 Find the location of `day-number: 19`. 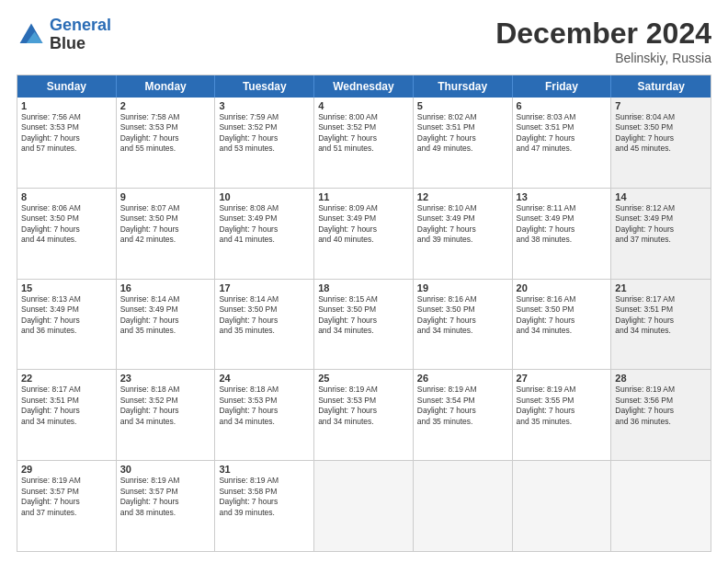

day-number: 19 is located at coordinates (463, 288).